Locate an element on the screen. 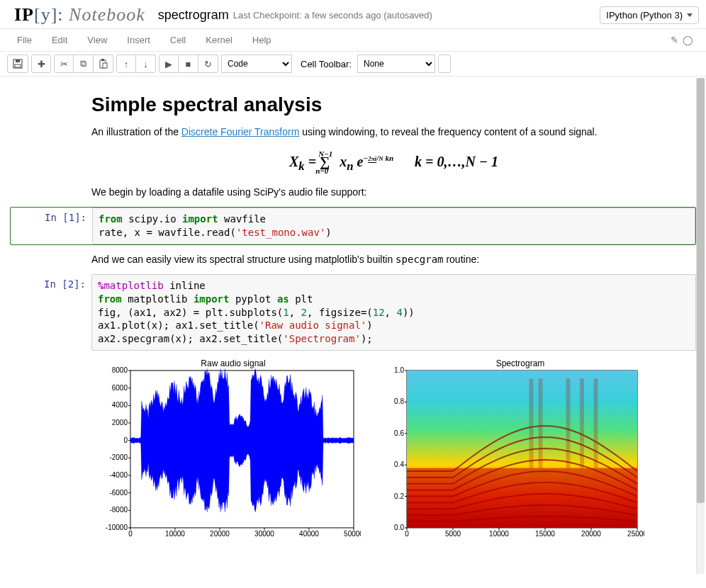 The height and width of the screenshot is (588, 706). restart-icon: ↻ is located at coordinates (208, 64).